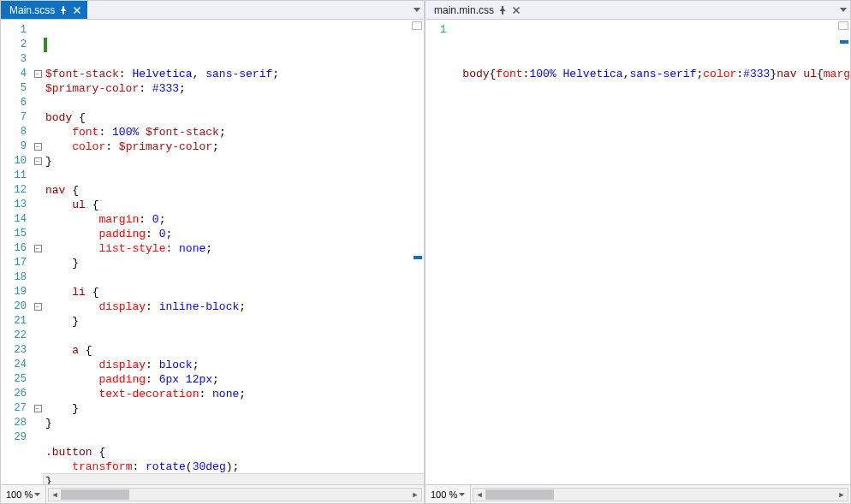  I want to click on code-line: list-style: none;, so click(234, 248).